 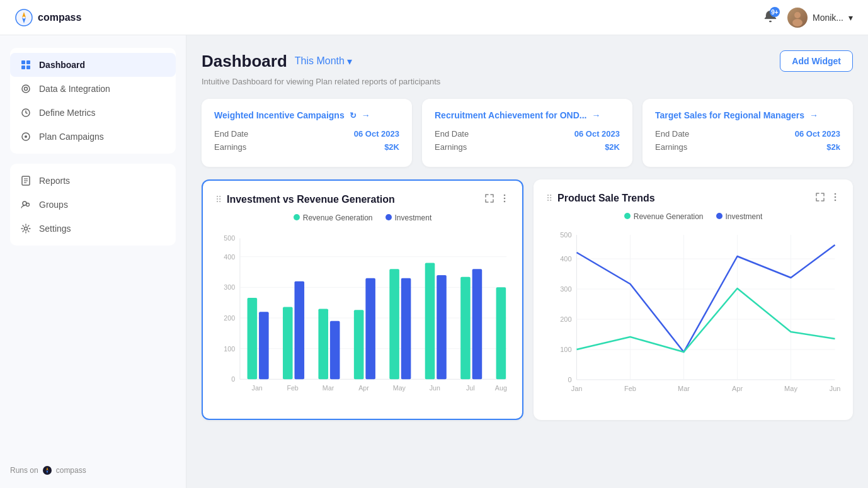 I want to click on define-metrics-icon, so click(x=26, y=113).